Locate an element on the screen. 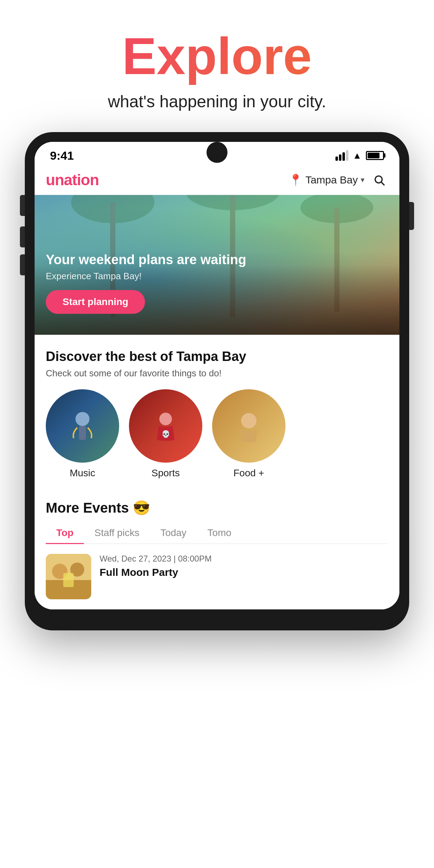 This screenshot has height=868, width=434. battery-icon is located at coordinates (375, 155).